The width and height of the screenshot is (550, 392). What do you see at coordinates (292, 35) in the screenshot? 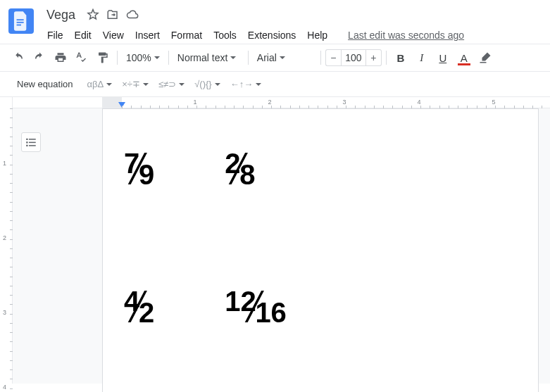
I see `menubar: File Edit View Insert Format Tools Exten…` at bounding box center [292, 35].